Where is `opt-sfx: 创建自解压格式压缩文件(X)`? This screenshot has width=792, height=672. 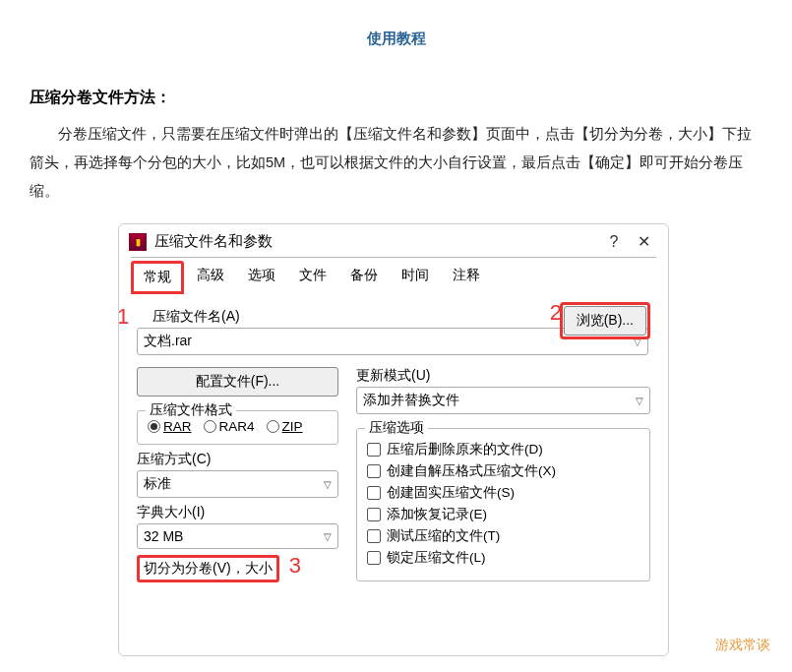
opt-sfx: 创建自解压格式压缩文件(X) is located at coordinates (504, 471).